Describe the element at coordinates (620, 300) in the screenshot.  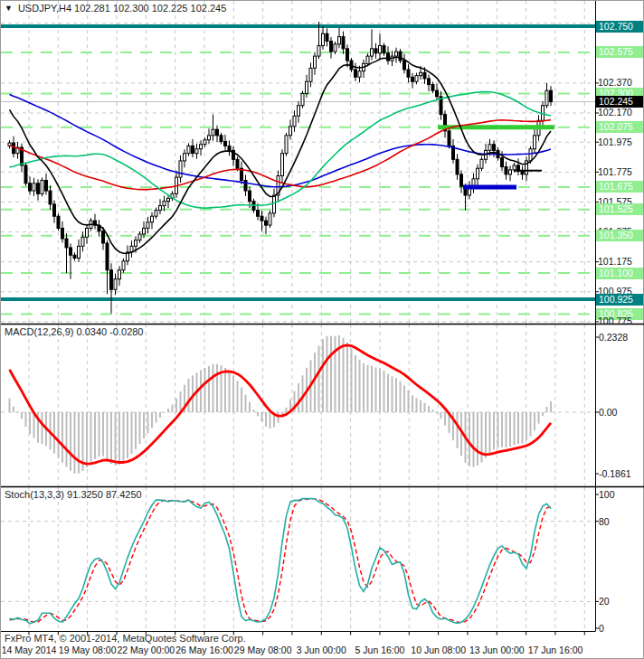
I see `price-label-teal: 100.925` at that location.